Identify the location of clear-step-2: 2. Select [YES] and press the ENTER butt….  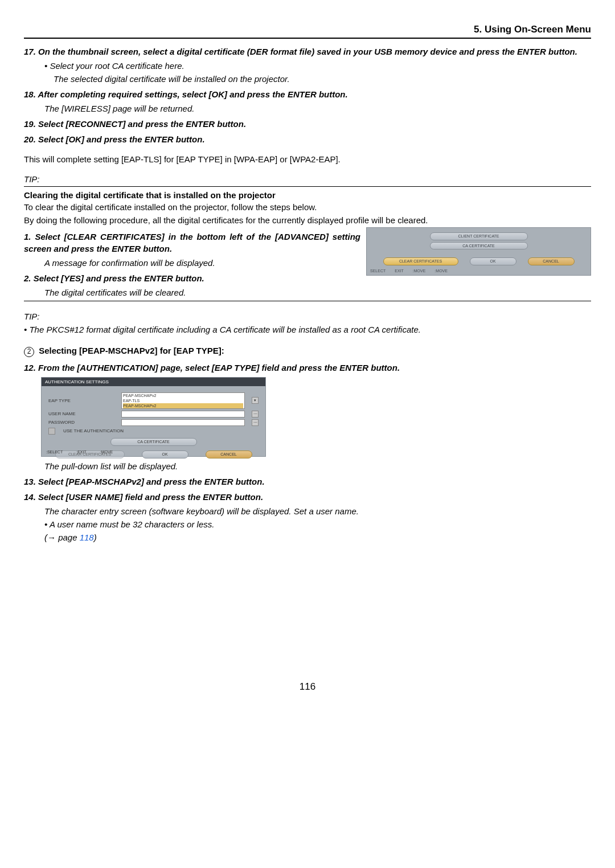
(192, 278).